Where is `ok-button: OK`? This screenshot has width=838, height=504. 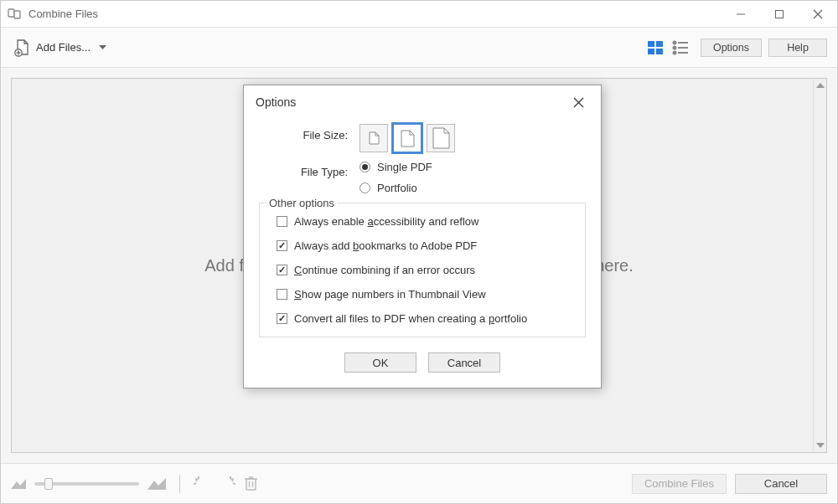
ok-button: OK is located at coordinates (380, 363).